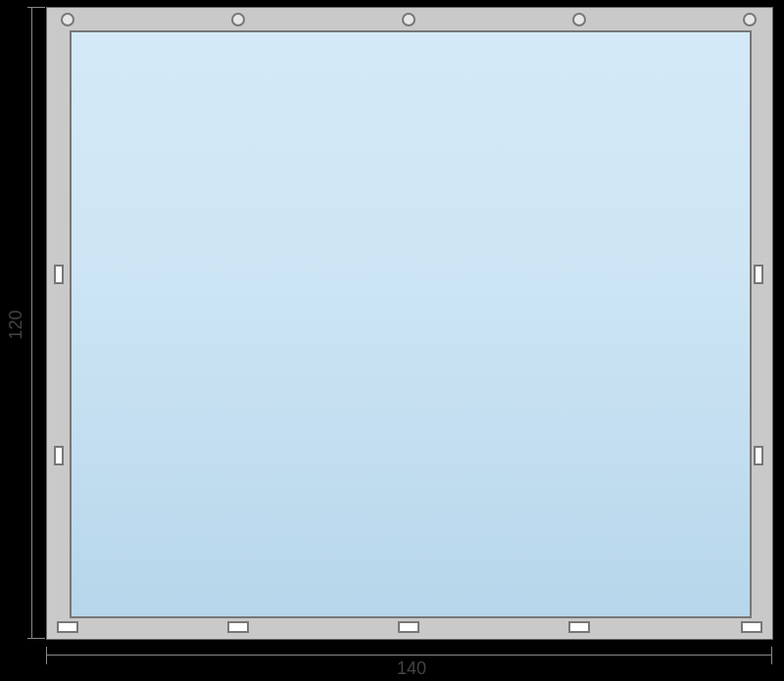 The height and width of the screenshot is (681, 784). I want to click on dim-width-tick-left, so click(47, 656).